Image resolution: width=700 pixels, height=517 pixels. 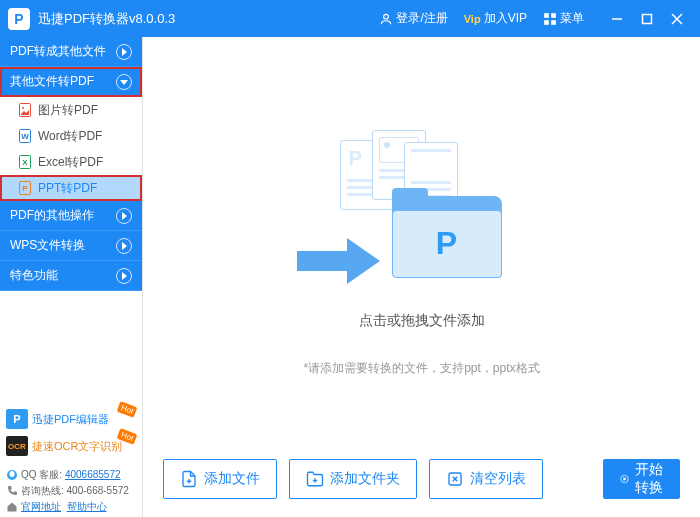 What do you see at coordinates (68, 110) in the screenshot?
I see `sidebar-item-label: 图片转PDF` at bounding box center [68, 110].